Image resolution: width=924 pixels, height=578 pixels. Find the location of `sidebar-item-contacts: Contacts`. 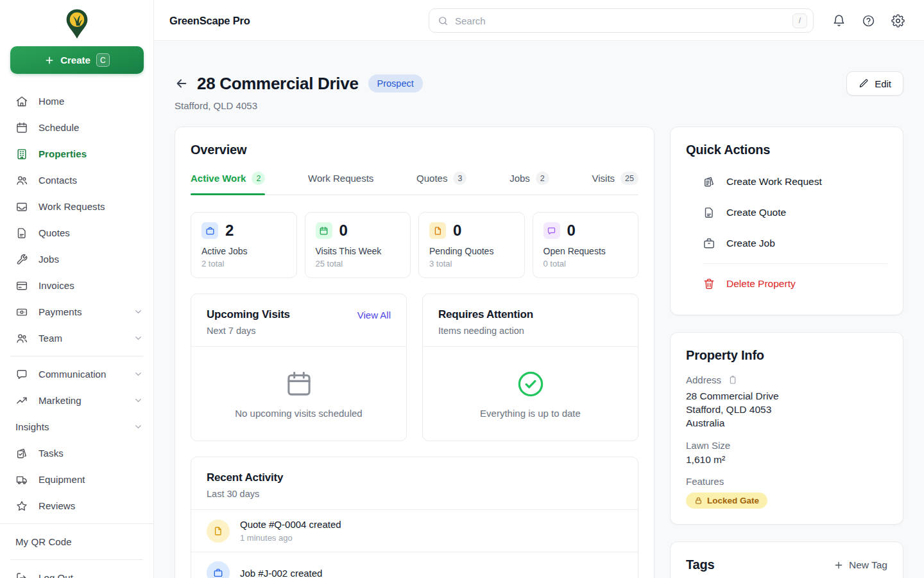

sidebar-item-contacts: Contacts is located at coordinates (77, 180).